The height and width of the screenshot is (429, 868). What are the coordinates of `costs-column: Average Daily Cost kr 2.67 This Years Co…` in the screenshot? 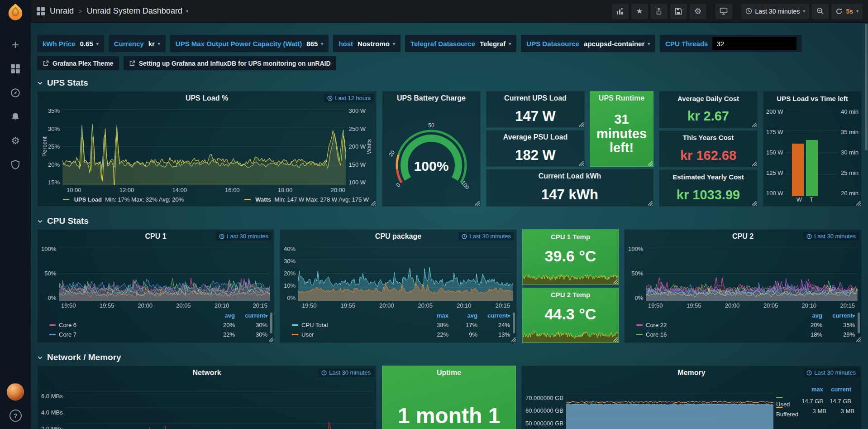 It's located at (708, 149).